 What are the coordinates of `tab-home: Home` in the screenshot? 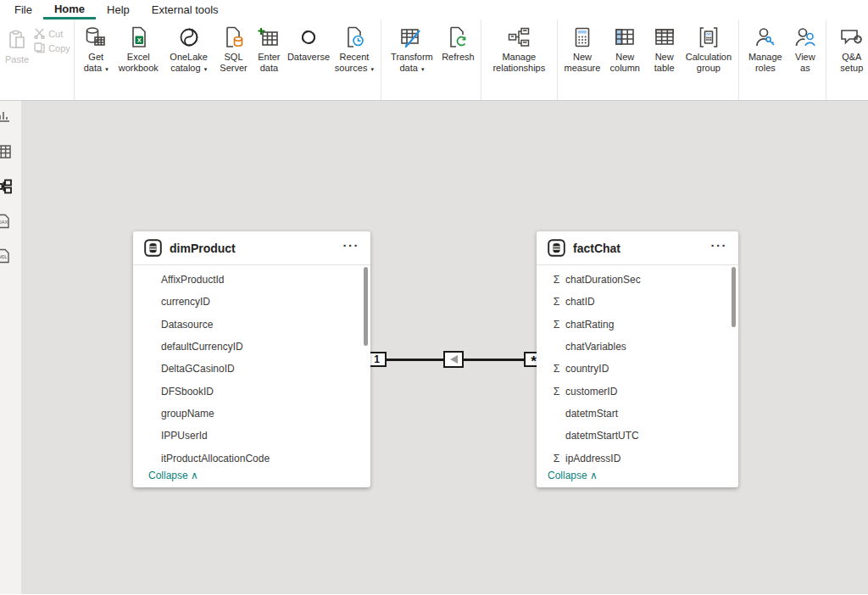 It's located at (70, 10).